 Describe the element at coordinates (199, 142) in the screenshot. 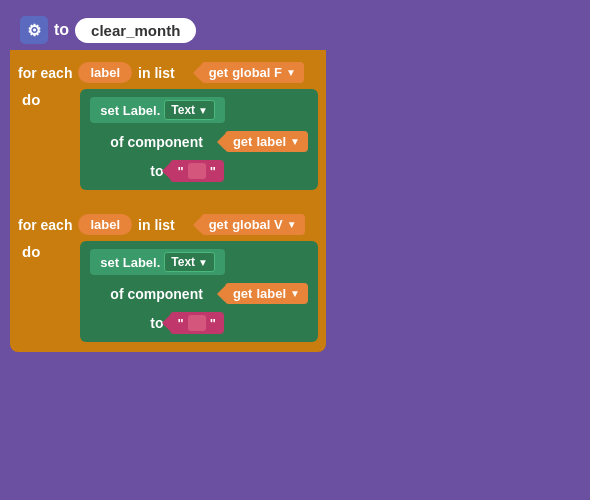

I see `of-component-row-1: of component get label ▼` at that location.